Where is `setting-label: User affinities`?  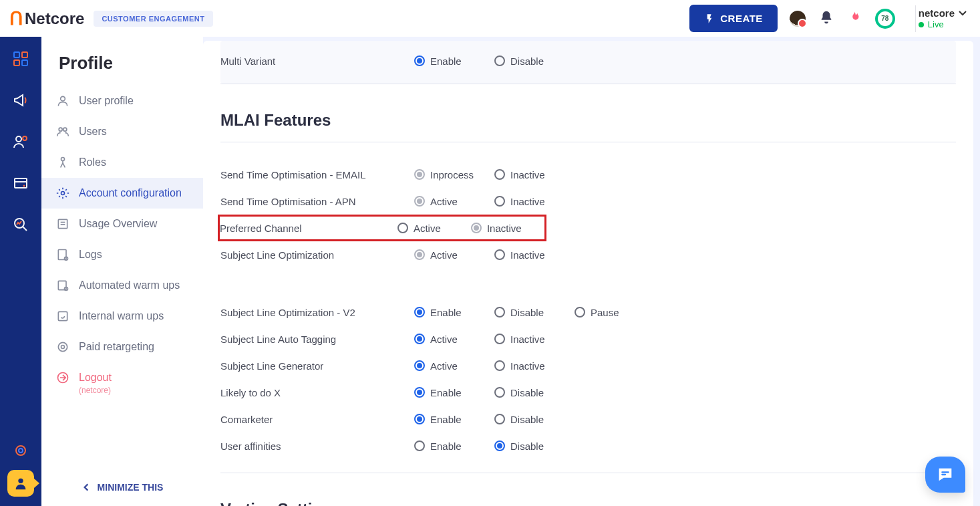
setting-label: User affinities is located at coordinates (317, 447).